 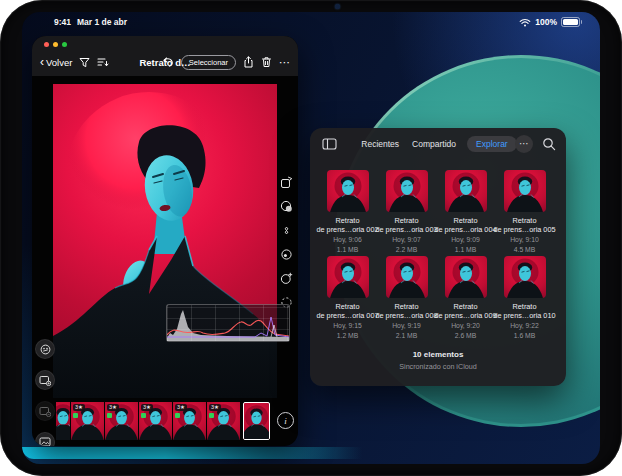 I want to click on gallery-button, so click(x=45, y=439).